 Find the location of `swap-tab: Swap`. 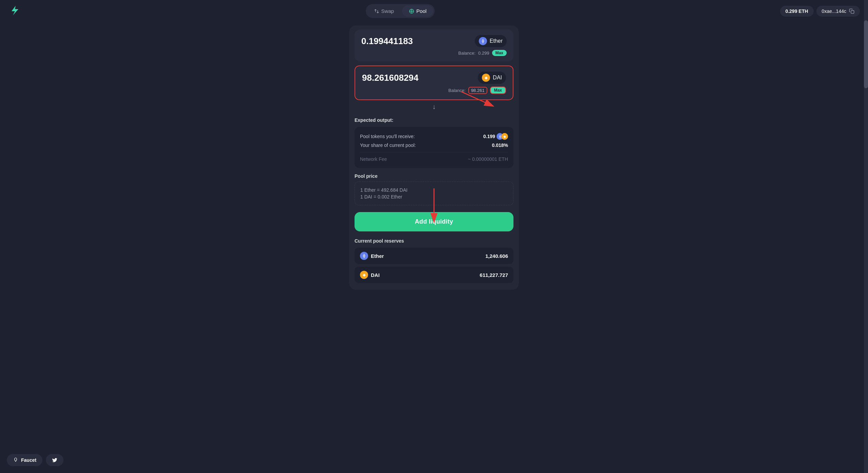

swap-tab: Swap is located at coordinates (384, 11).